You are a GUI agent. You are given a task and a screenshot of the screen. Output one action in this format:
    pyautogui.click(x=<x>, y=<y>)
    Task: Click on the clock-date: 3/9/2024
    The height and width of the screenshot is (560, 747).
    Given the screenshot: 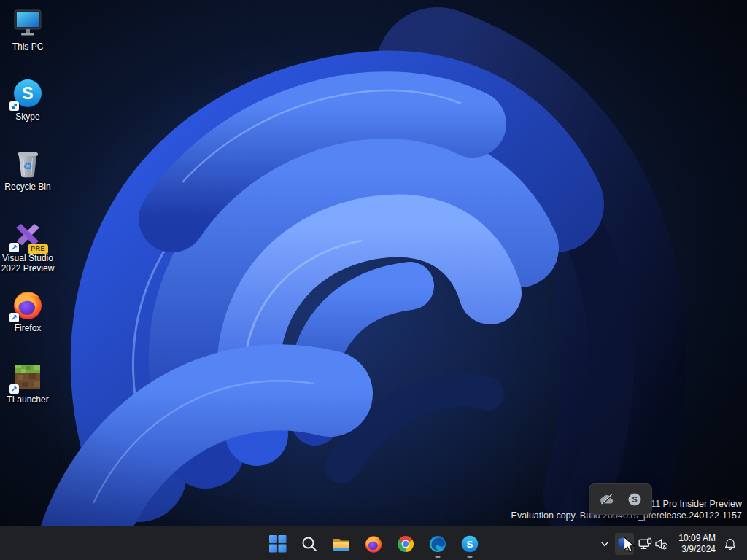 What is the action you would take?
    pyautogui.click(x=697, y=550)
    